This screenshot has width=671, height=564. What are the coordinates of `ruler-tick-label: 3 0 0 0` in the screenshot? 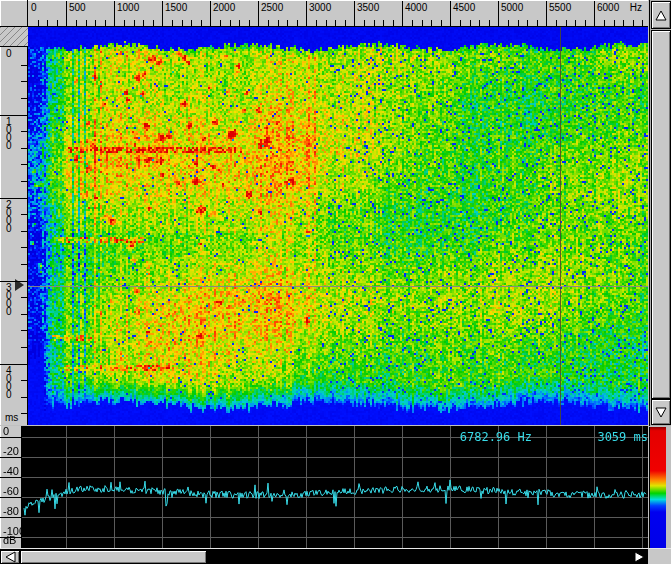 It's located at (9, 300).